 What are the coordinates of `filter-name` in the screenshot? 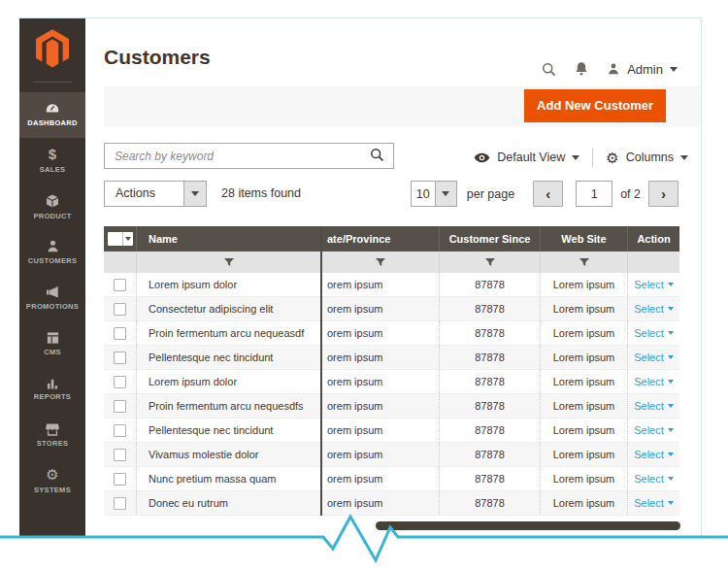 It's located at (229, 262).